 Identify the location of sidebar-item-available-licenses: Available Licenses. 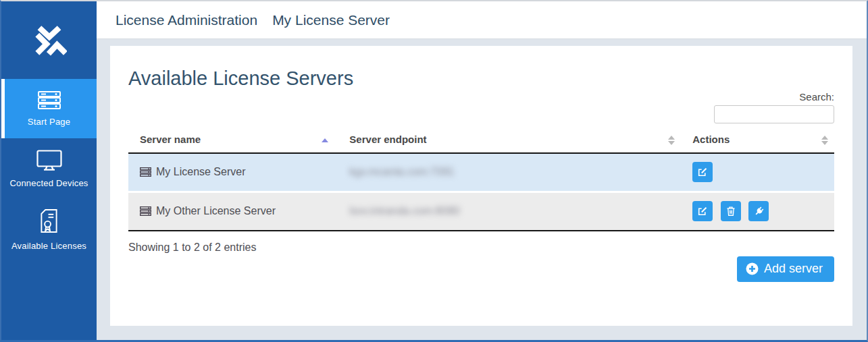
(49, 229).